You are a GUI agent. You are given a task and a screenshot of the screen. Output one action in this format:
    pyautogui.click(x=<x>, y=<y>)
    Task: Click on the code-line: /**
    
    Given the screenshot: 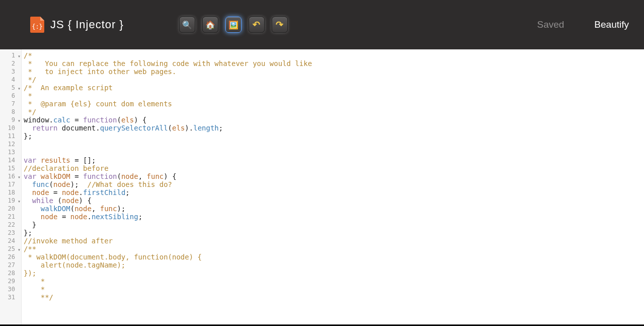 What is the action you would take?
    pyautogui.click(x=334, y=249)
    